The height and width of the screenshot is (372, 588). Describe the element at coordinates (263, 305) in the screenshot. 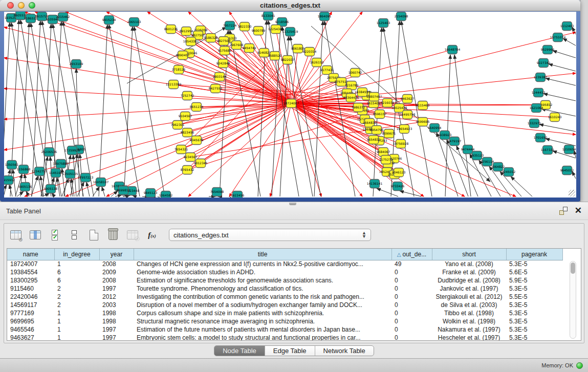

I see `cell: Disruption of a novel member of a sodium…` at that location.